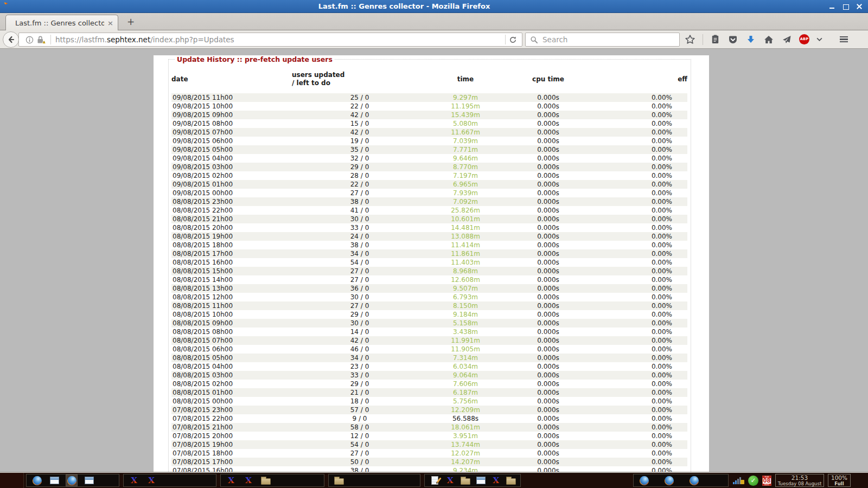  Describe the element at coordinates (360, 84) in the screenshot. I see `col-header-users-line2: / left to do` at that location.